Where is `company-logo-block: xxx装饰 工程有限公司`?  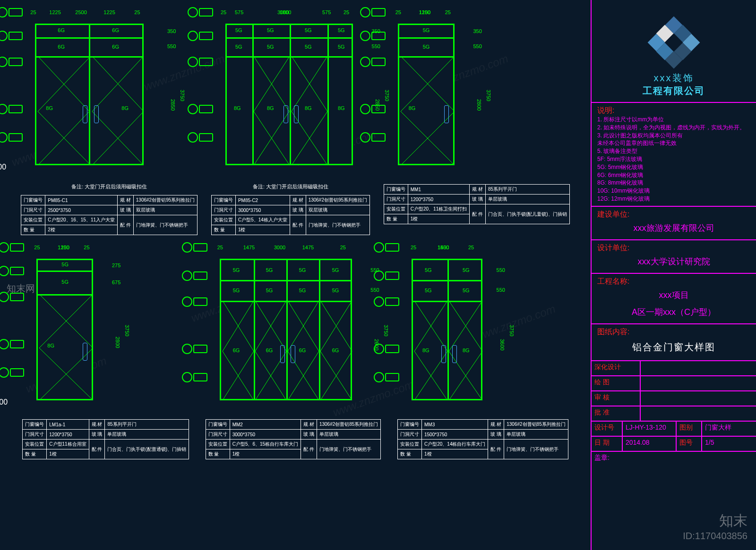
company-logo-block: xxx装饰 工程有限公司 is located at coordinates (674, 51).